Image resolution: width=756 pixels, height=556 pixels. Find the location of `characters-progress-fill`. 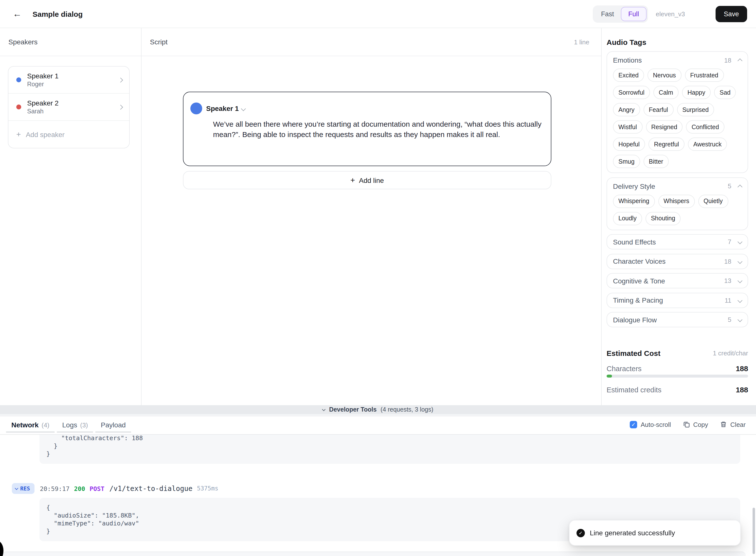

characters-progress-fill is located at coordinates (610, 376).